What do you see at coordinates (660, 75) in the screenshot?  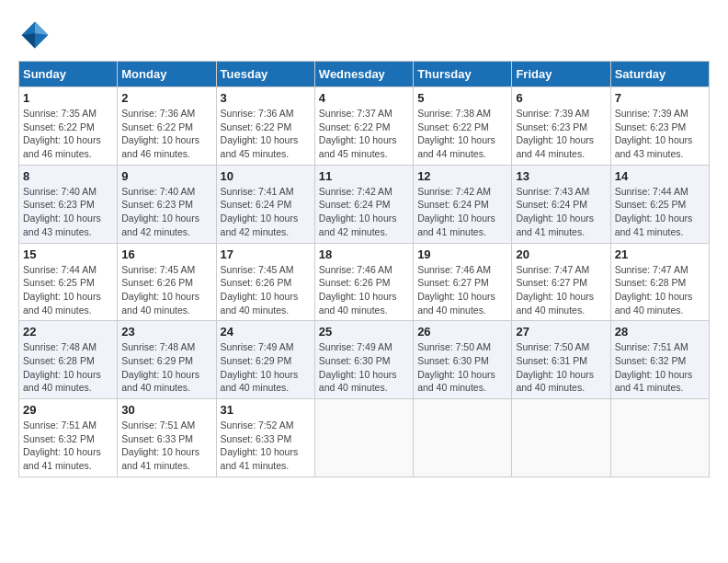 I see `header-saturday: Saturday` at bounding box center [660, 75].